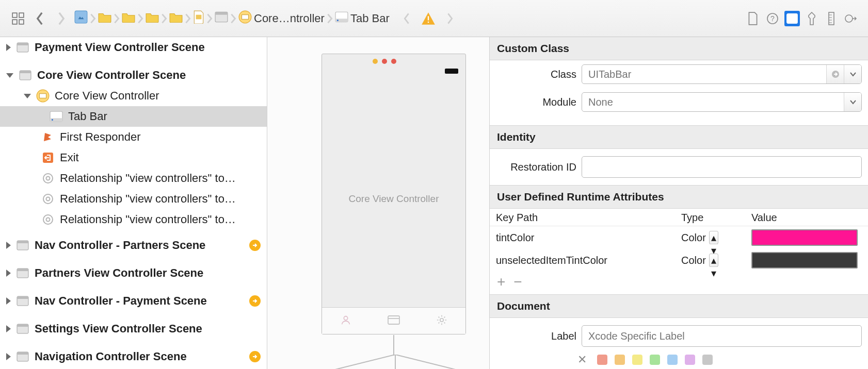 This screenshot has height=369, width=868. What do you see at coordinates (69, 158) in the screenshot?
I see `outline-label: Exit` at bounding box center [69, 158].